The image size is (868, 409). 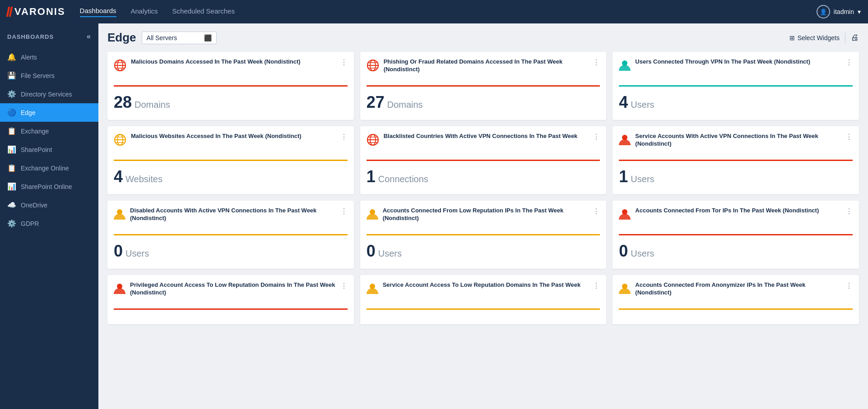 What do you see at coordinates (28, 113) in the screenshot?
I see `sidebar-item-edge-label: Edge` at bounding box center [28, 113].